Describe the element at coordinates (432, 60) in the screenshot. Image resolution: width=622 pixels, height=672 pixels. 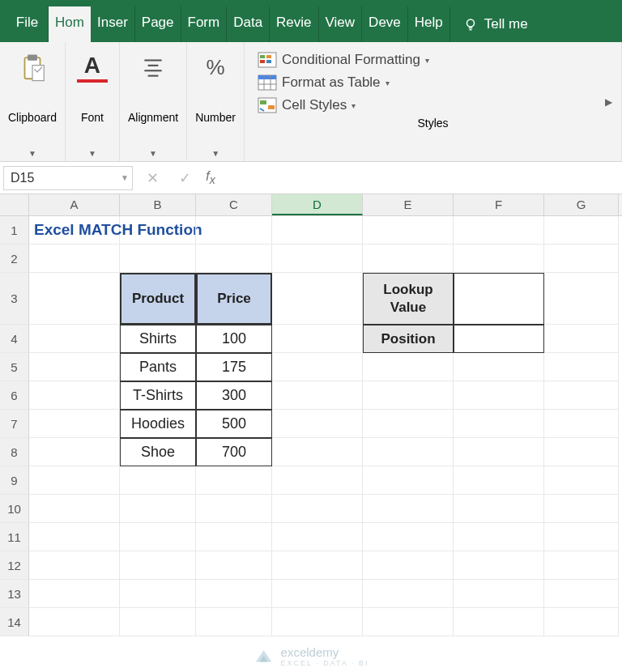
I see `conditional-formatting-button: Conditional Formatting ▾` at that location.